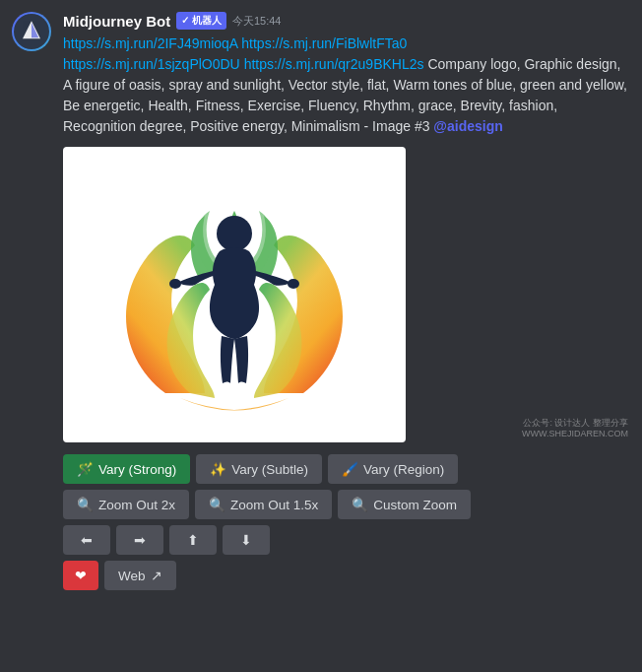 Image resolution: width=642 pixels, height=672 pixels. What do you see at coordinates (150, 43) in the screenshot?
I see `link-1: https://s.mj.run/2IFJ49mioqA` at bounding box center [150, 43].